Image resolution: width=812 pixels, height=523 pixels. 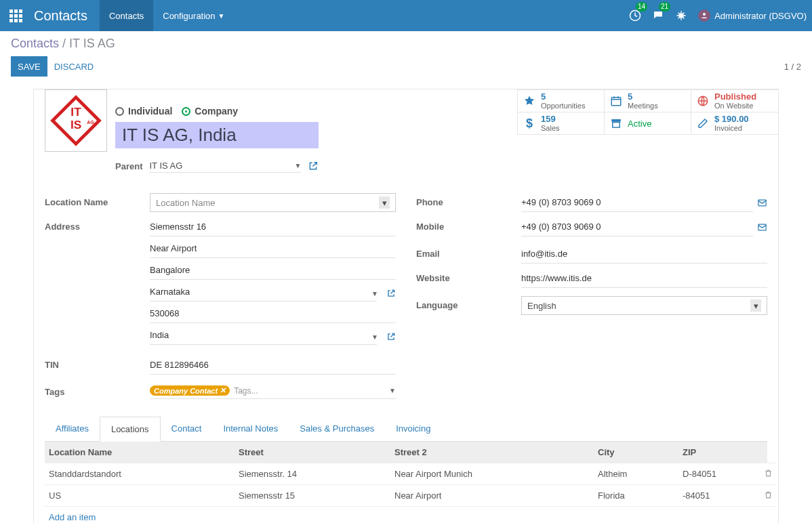 I want to click on label-mobile: Mobile, so click(x=469, y=225).